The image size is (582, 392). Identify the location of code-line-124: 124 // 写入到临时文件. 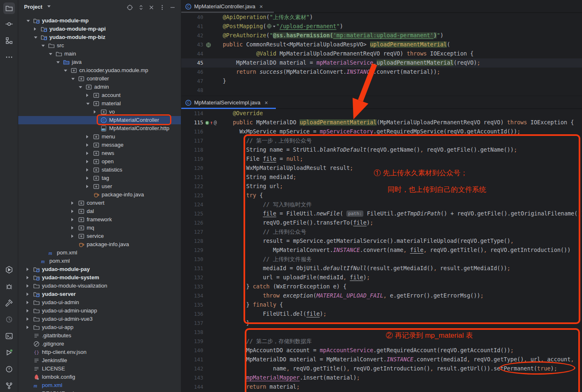
(382, 205).